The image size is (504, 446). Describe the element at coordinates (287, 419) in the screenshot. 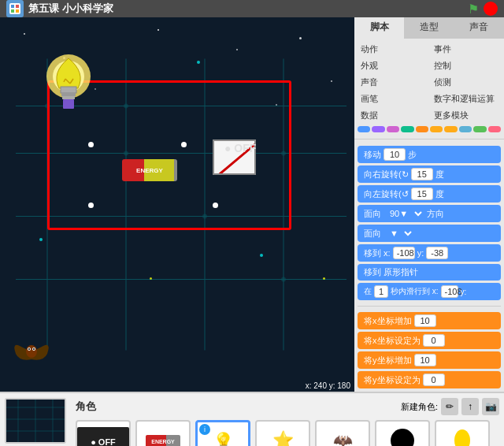

I see `sprites-panel: 角色 新建角色: ✏ ↑ 📷 ● OFF Switch` at that location.